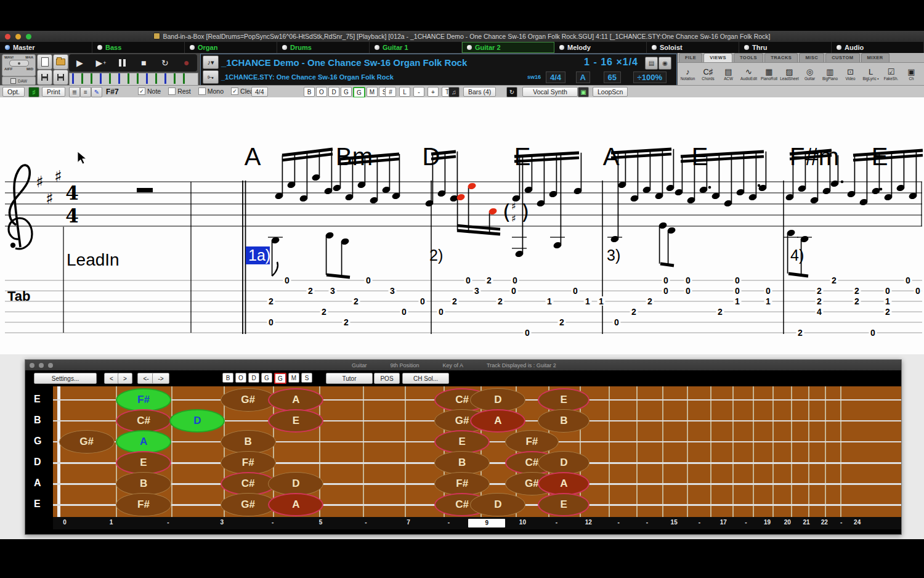 This screenshot has width=924, height=578. What do you see at coordinates (564, 484) in the screenshot?
I see `fret-note-a-s4f12: A` at bounding box center [564, 484].